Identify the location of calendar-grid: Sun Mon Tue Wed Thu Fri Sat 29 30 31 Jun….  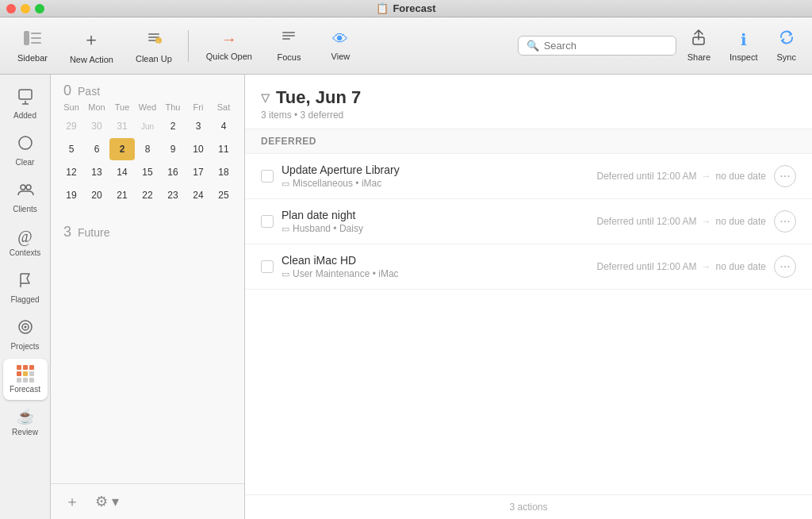
(147, 154).